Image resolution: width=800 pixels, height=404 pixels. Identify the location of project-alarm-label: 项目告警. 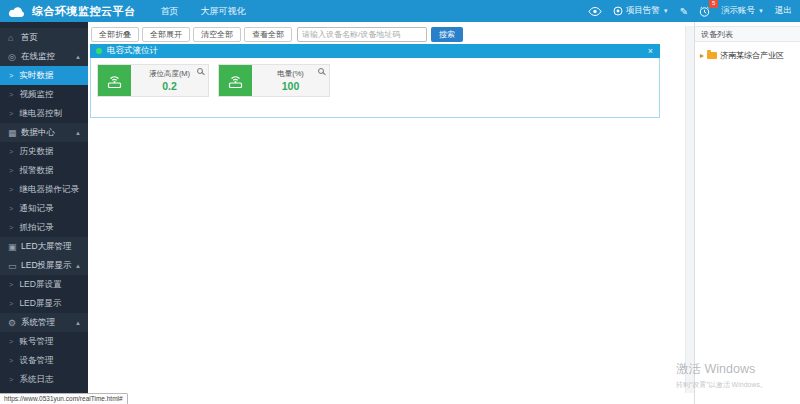
(643, 11).